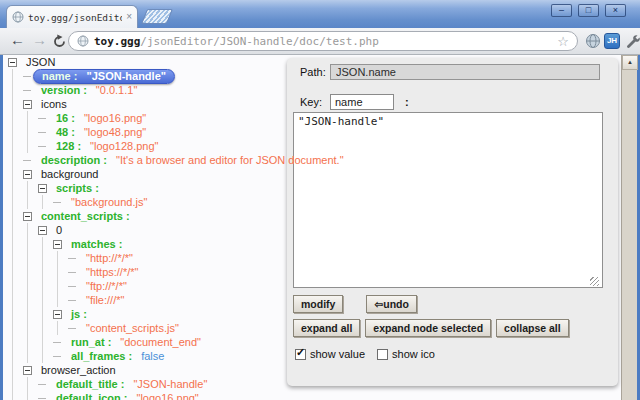  I want to click on tree-node-0: 0, so click(163, 230).